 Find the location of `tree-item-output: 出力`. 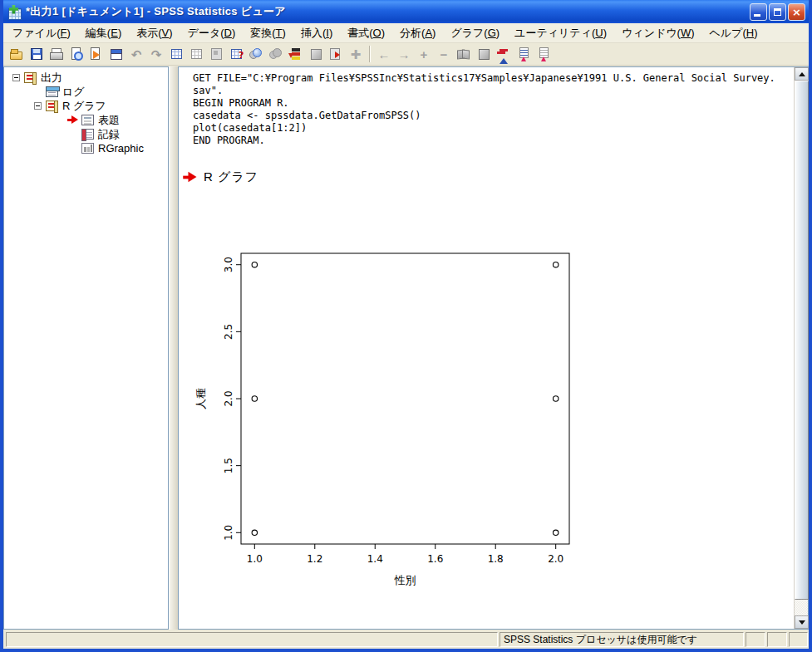

tree-item-output: 出力 is located at coordinates (86, 78).